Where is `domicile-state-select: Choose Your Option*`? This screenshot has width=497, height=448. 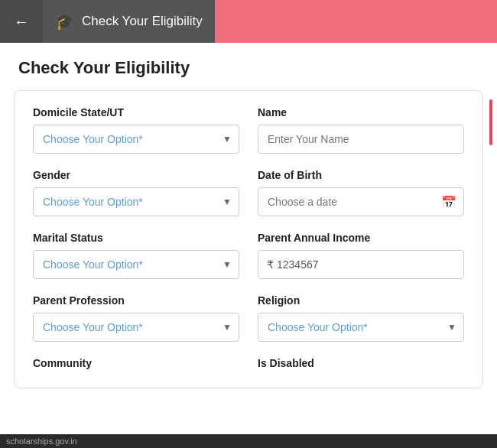 domicile-state-select: Choose Your Option* is located at coordinates (136, 139).